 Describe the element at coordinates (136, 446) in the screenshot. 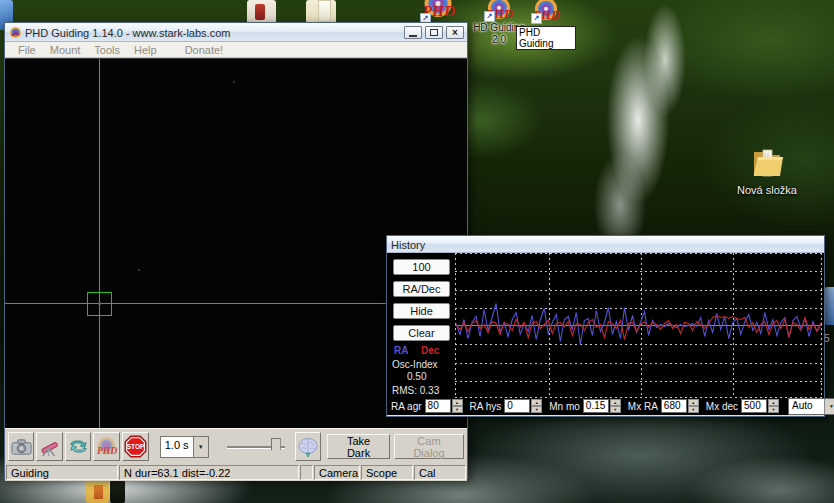

I see `stop-button: STOP` at that location.